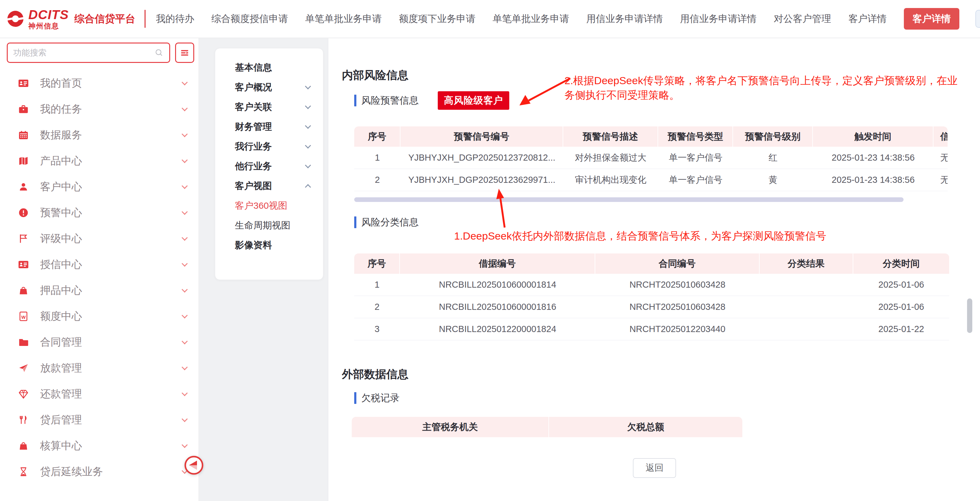  What do you see at coordinates (547, 427) in the screenshot?
I see `table-header-row: 主管税务机关 欠税总额` at bounding box center [547, 427].